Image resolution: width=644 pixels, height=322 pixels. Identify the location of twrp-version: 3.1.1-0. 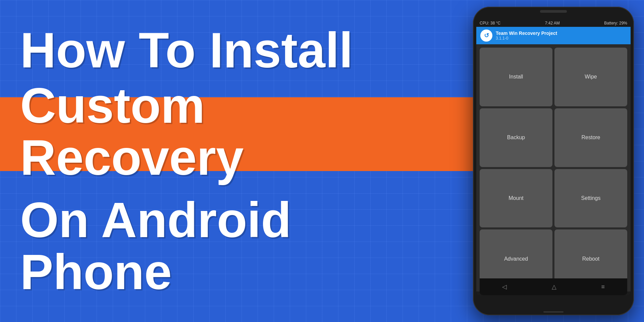
(527, 38).